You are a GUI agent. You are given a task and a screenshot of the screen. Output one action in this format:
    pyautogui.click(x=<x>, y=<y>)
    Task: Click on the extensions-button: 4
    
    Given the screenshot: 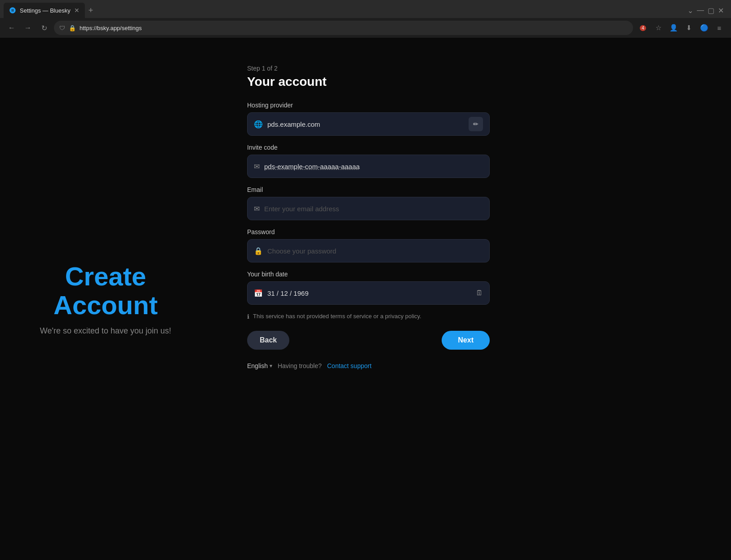 What is the action you would take?
    pyautogui.click(x=643, y=28)
    